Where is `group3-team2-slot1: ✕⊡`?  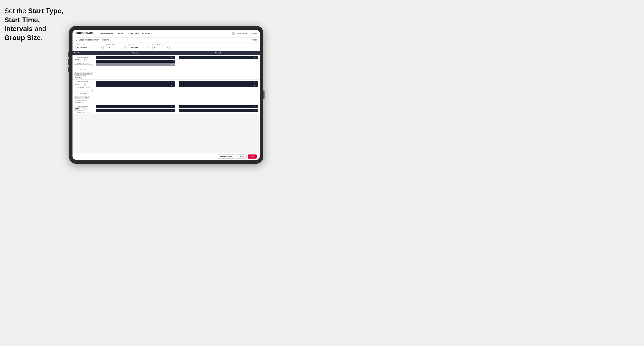 group3-team2-slot1: ✕⊡ is located at coordinates (218, 107).